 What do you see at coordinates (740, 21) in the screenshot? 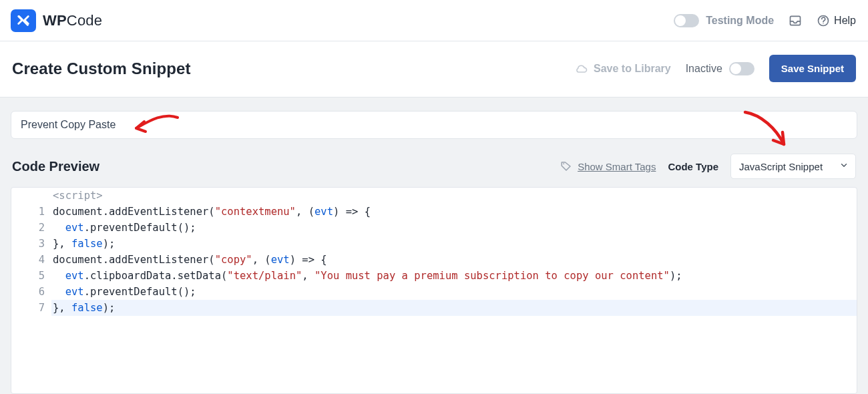
I see `testing-mode-label: Testing Mode` at bounding box center [740, 21].